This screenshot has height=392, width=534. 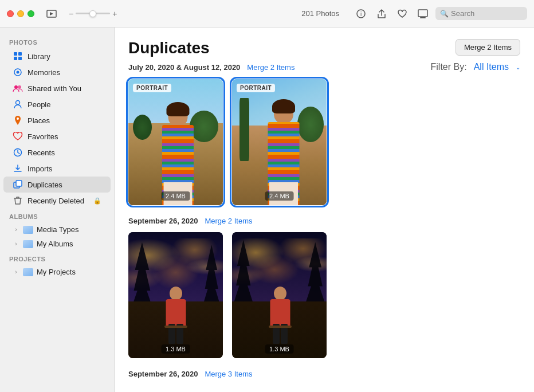 I want to click on group-2-merge-link: Merge 2 Items, so click(x=228, y=221).